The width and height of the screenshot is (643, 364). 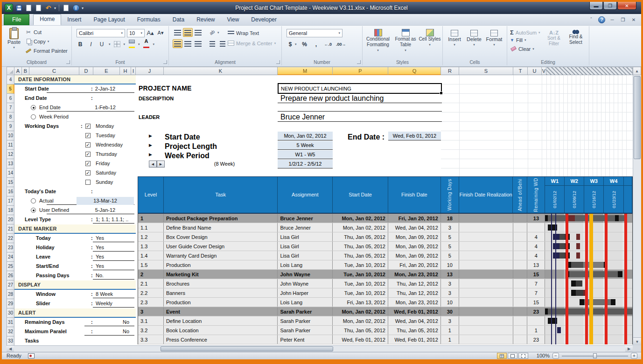 What do you see at coordinates (454, 39) in the screenshot?
I see `insert-cells-button: Insert ▾` at bounding box center [454, 39].